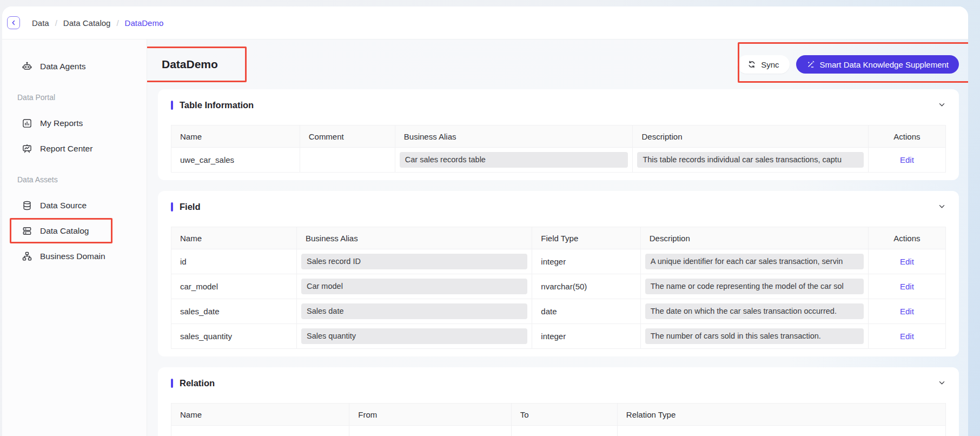 The height and width of the screenshot is (436, 980). I want to click on back-button, so click(14, 23).